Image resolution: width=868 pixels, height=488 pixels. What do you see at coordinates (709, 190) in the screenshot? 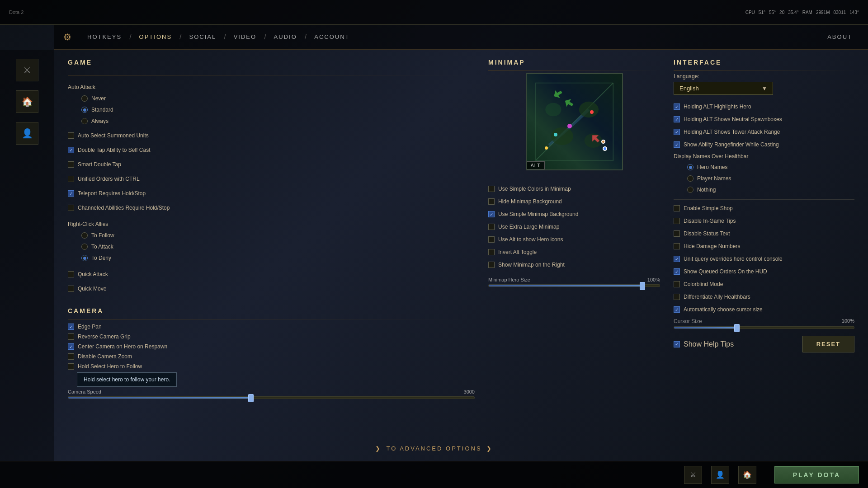
I see `nothing-row: Nothing` at bounding box center [709, 190].